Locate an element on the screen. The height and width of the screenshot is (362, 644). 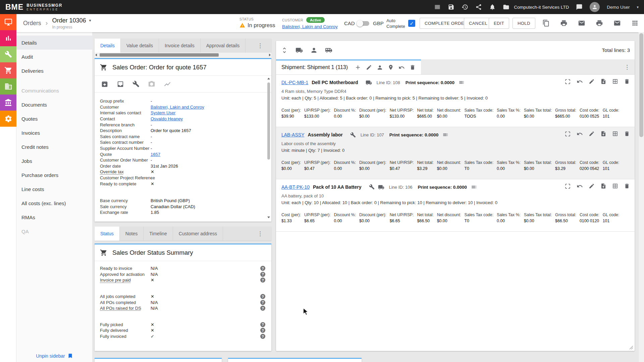
window-scrollbar is located at coordinates (641, 197).